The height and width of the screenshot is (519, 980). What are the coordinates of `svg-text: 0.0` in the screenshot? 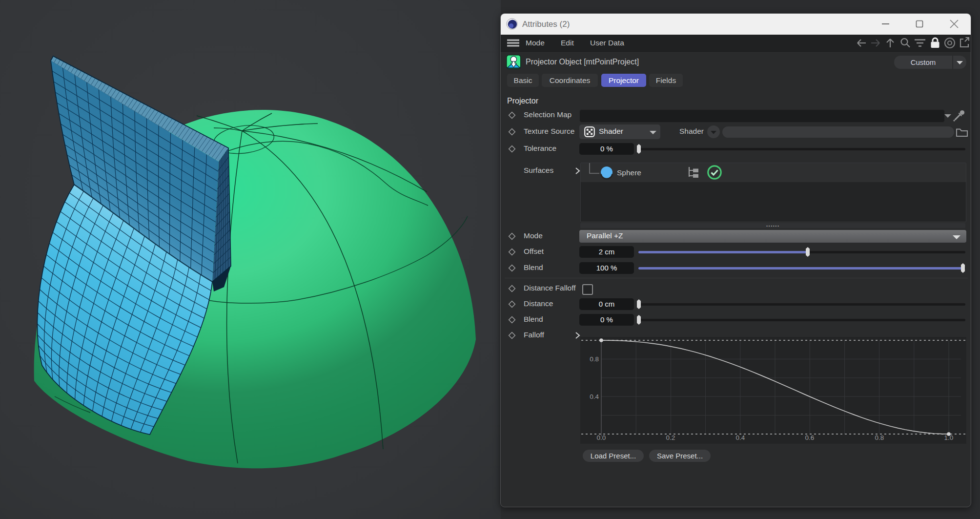 It's located at (601, 437).